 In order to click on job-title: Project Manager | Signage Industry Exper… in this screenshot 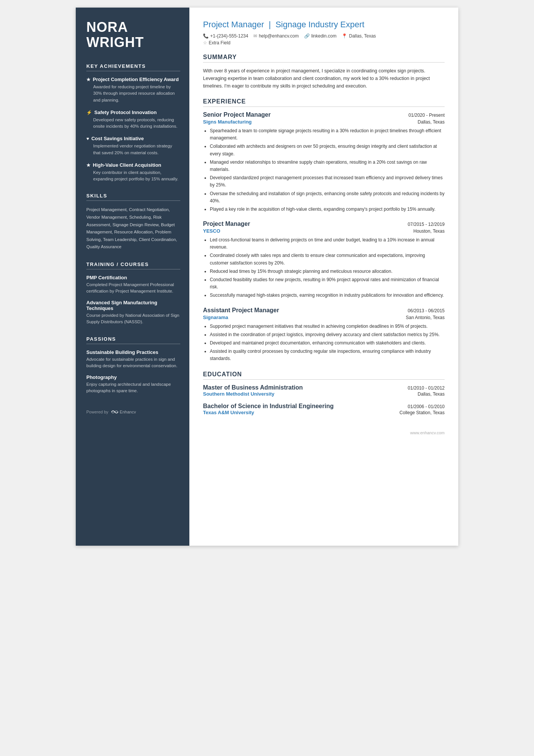, I will do `click(324, 25)`.